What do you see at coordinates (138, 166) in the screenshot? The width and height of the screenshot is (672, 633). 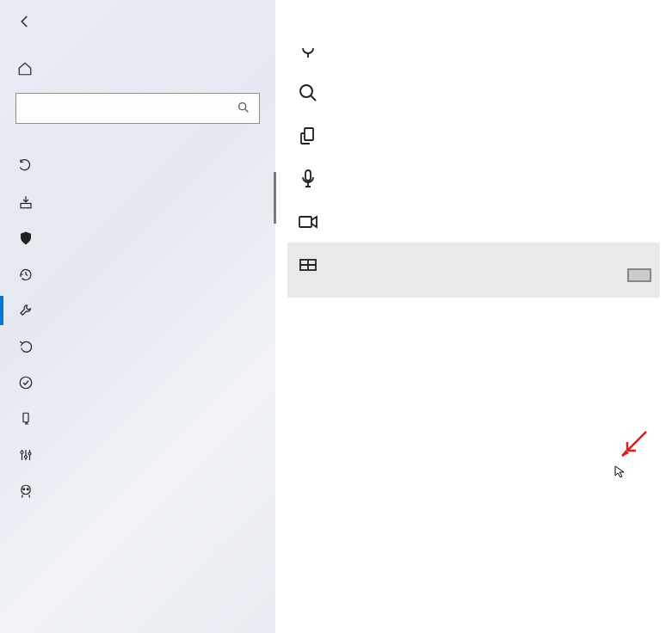 I see `sidebar-item-windows-update` at bounding box center [138, 166].